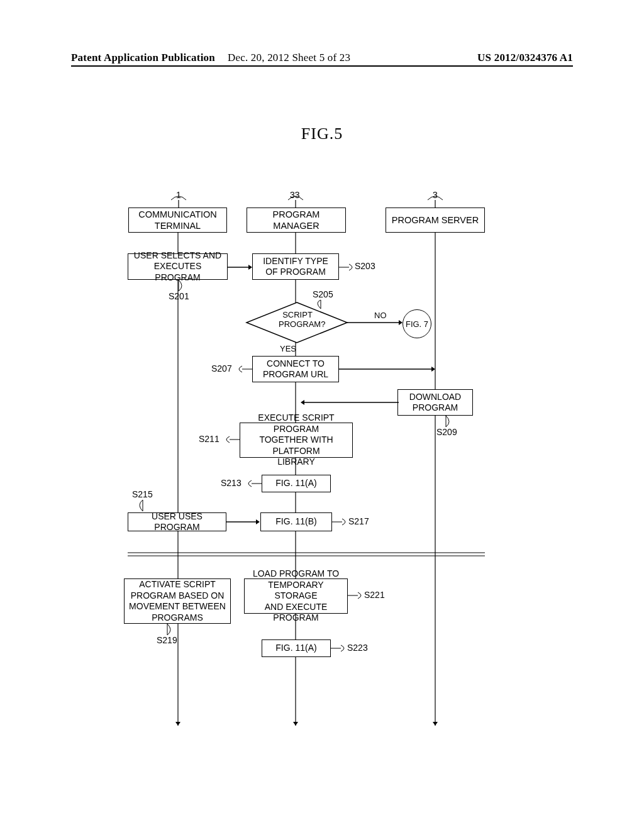 The image size is (644, 830). What do you see at coordinates (209, 439) in the screenshot?
I see `label-s211: S211` at bounding box center [209, 439].